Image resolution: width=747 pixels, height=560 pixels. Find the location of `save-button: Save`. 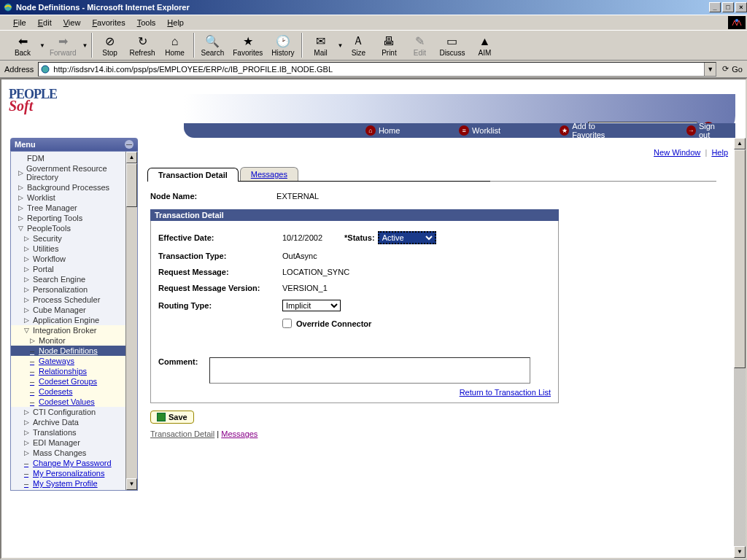

save-button: Save is located at coordinates (172, 417).